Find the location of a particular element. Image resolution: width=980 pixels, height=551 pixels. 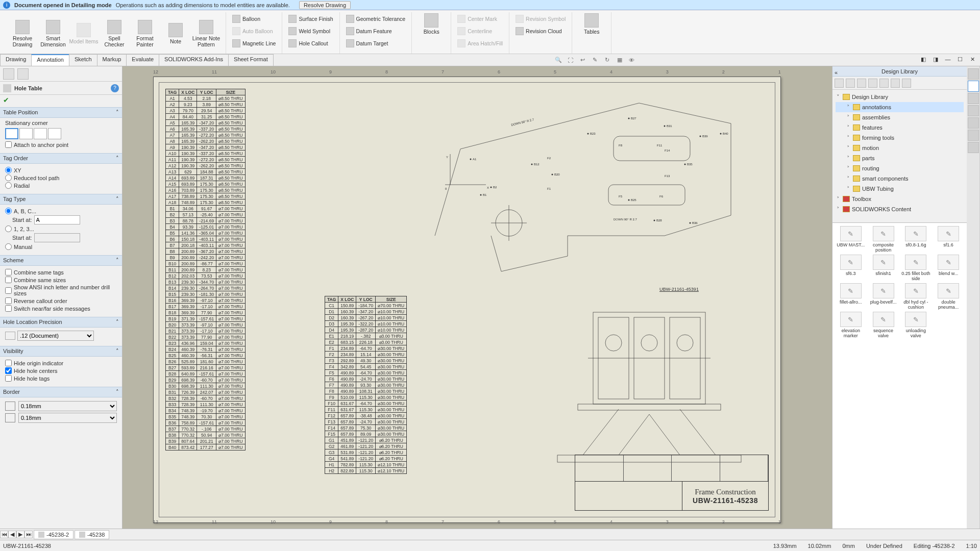

close-icon: ✕ is located at coordinates (972, 59).